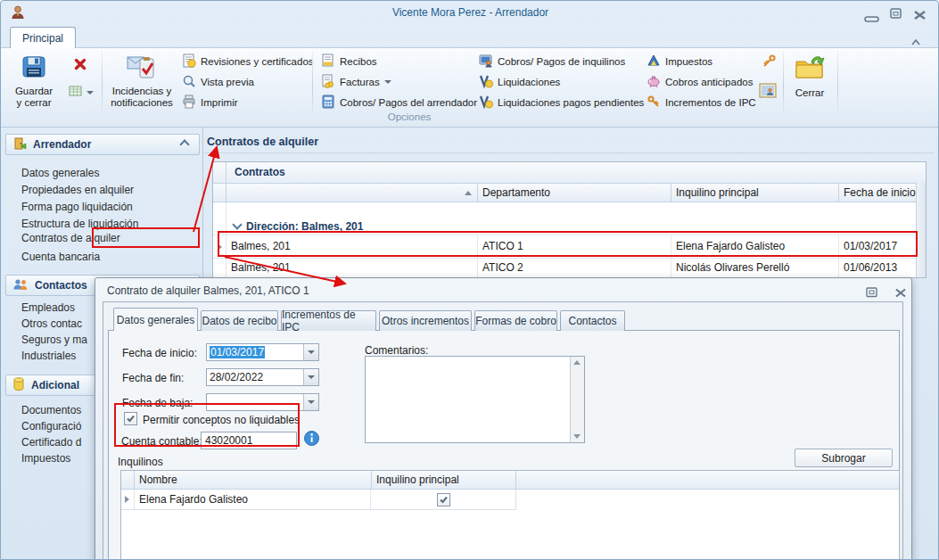  What do you see at coordinates (34, 86) in the screenshot?
I see `save-and-close-button: Guardar y cerrar` at bounding box center [34, 86].